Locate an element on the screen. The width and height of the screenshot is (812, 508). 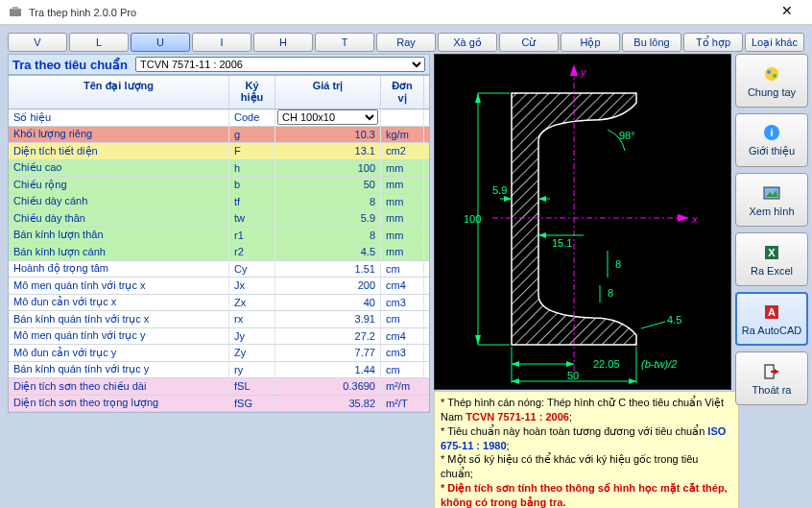
chung-tay-button: Chung tay is located at coordinates (772, 81).